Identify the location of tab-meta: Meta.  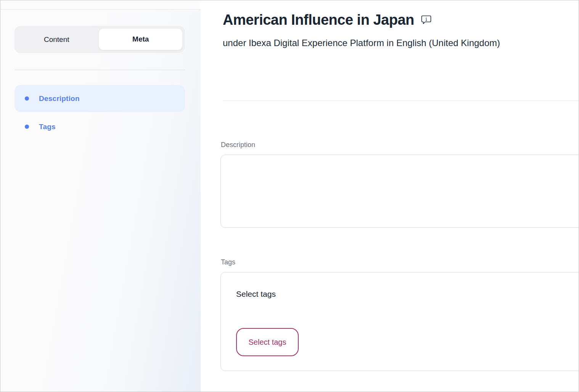
(140, 39).